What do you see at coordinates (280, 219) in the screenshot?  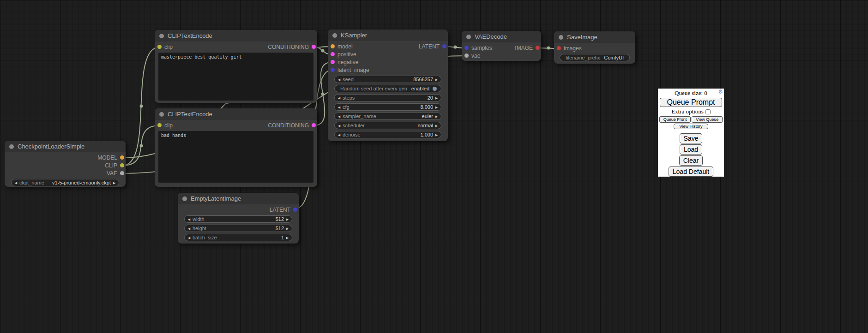 I see `widget-value: 512` at bounding box center [280, 219].